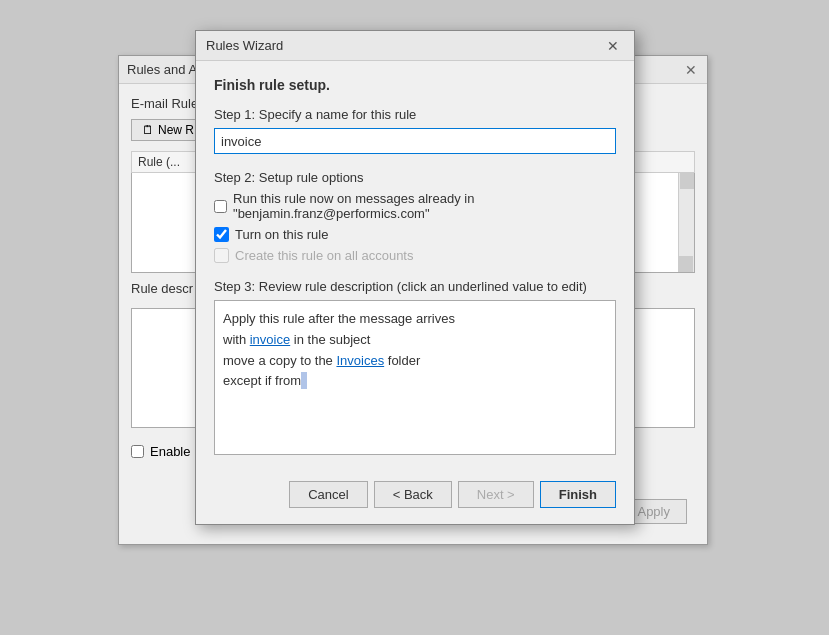 The image size is (829, 635). What do you see at coordinates (415, 114) in the screenshot?
I see `step1-label: Step 1: Specify a name for this rule` at bounding box center [415, 114].